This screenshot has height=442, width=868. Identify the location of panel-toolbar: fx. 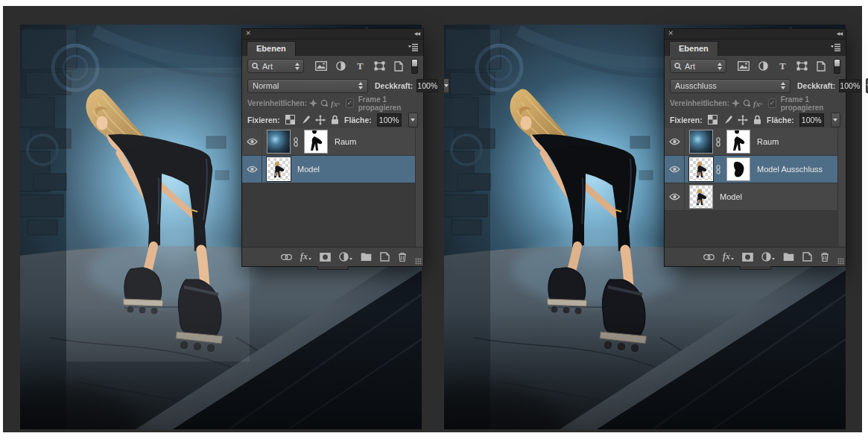
(332, 256).